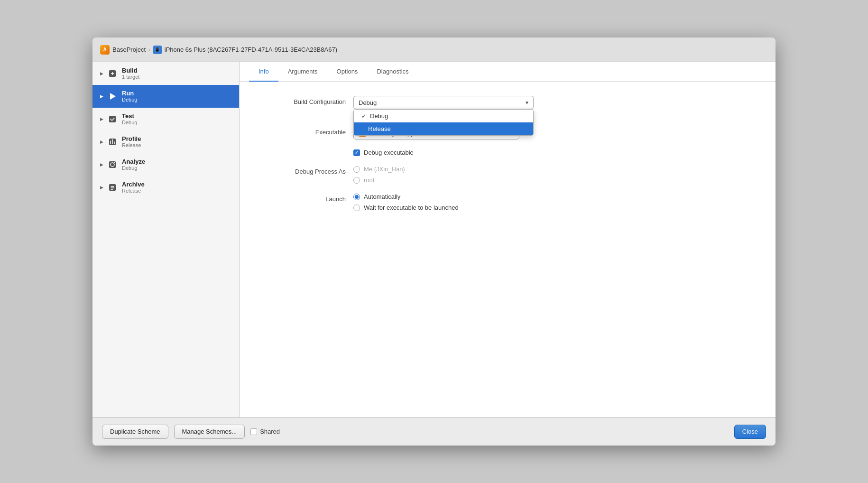 The width and height of the screenshot is (868, 483). I want to click on tab-bar: Info Arguments Options Diagnostics, so click(508, 72).